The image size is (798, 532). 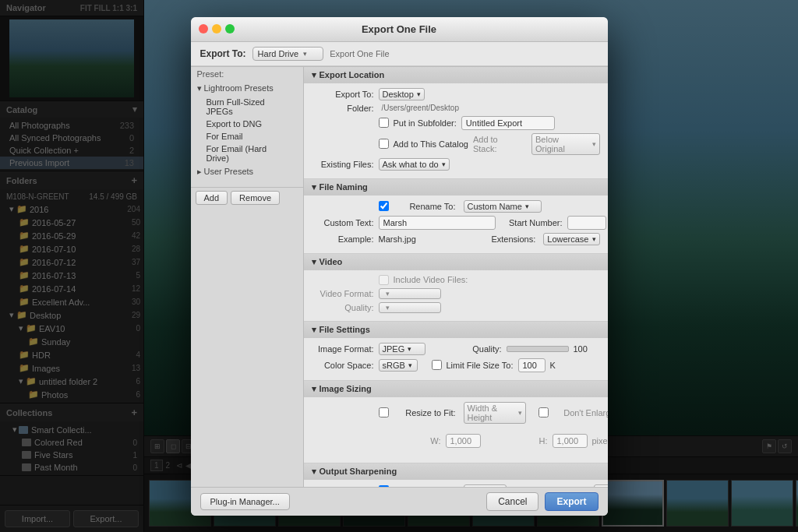 I want to click on video-quality-select: ▾, so click(x=410, y=308).